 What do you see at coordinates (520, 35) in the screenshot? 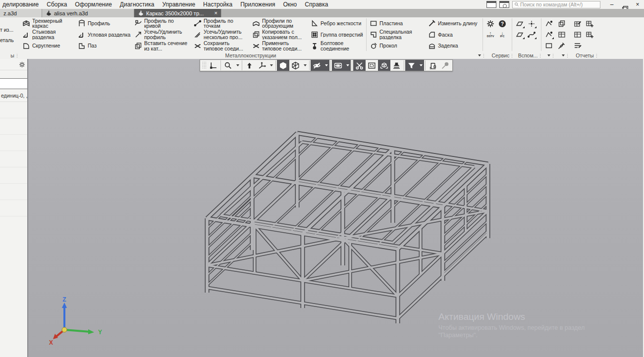
I see `offset-plane-button` at bounding box center [520, 35].